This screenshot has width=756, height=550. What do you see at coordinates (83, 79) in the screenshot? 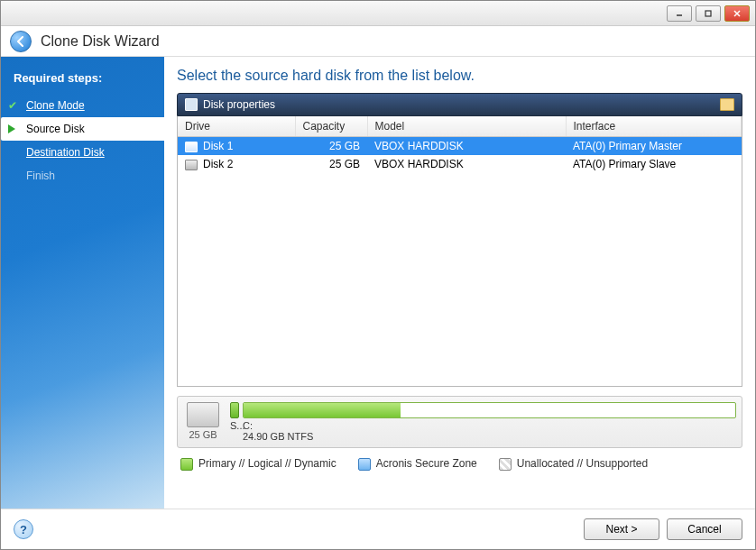
I see `sidebar-heading: Required steps:` at bounding box center [83, 79].